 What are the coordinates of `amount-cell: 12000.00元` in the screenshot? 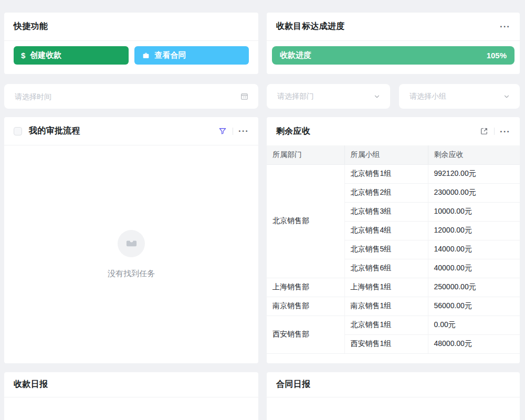 It's located at (474, 230).